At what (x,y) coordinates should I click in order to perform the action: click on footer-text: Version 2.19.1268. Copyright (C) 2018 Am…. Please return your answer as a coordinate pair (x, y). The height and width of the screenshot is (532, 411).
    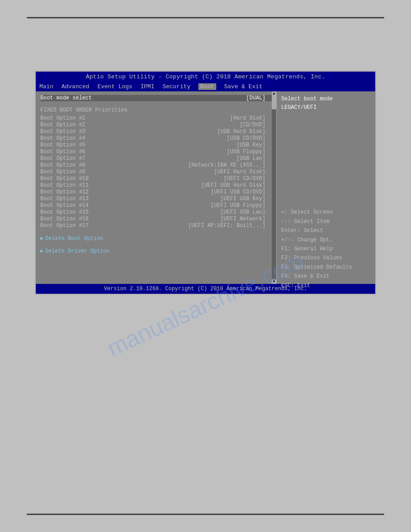
    Looking at the image, I should click on (206, 289).